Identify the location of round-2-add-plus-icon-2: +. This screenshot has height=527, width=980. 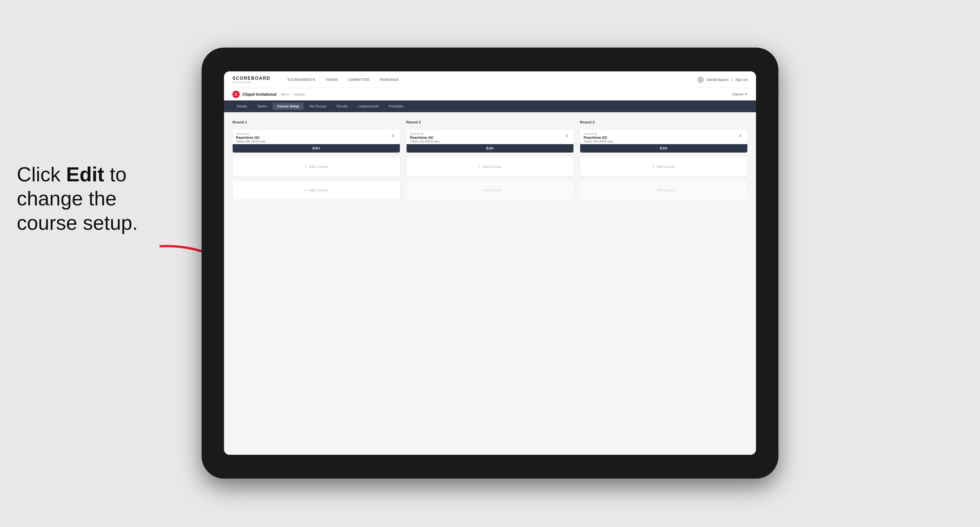
(480, 190).